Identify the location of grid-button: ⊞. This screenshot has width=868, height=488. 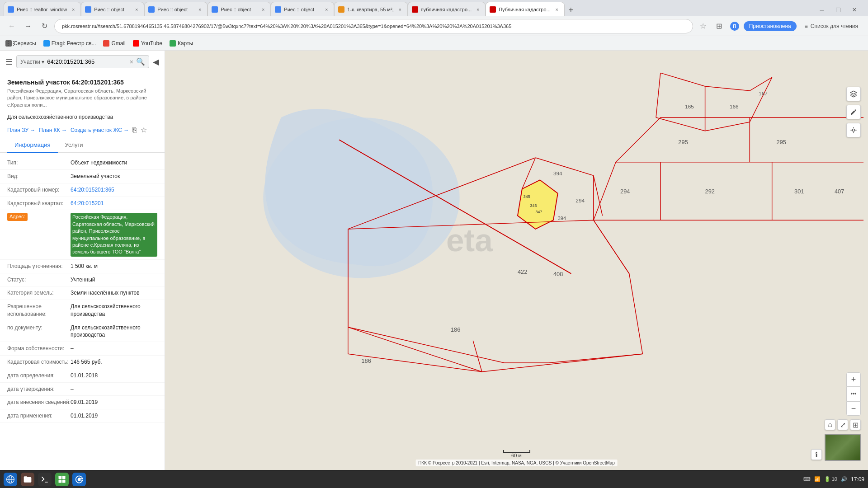
(855, 425).